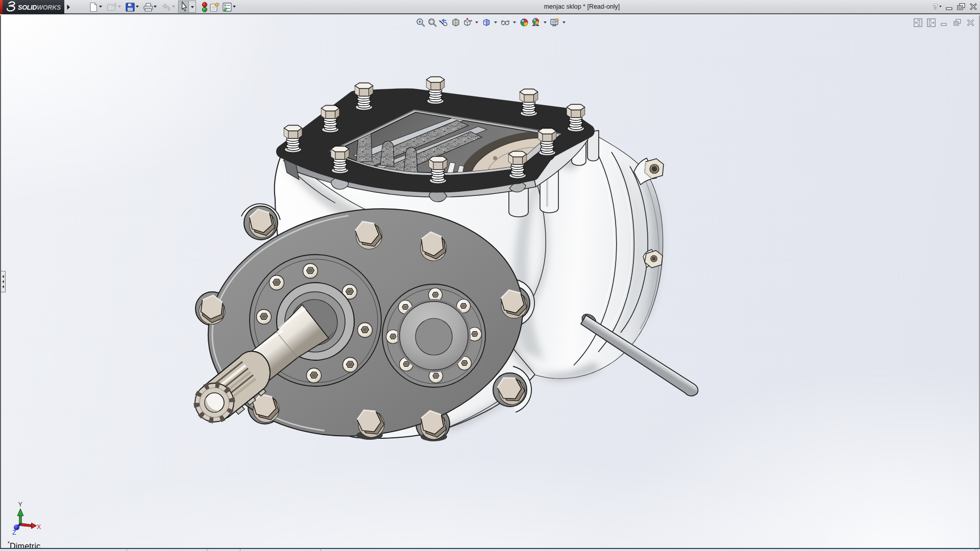 Image resolution: width=980 pixels, height=551 pixels. I want to click on minimize-document-button, so click(944, 22).